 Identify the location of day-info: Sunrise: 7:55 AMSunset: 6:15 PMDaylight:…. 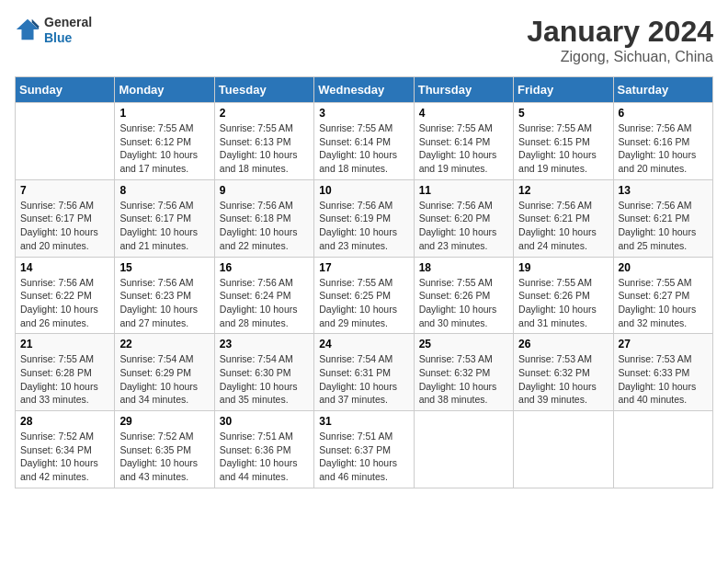
(563, 149).